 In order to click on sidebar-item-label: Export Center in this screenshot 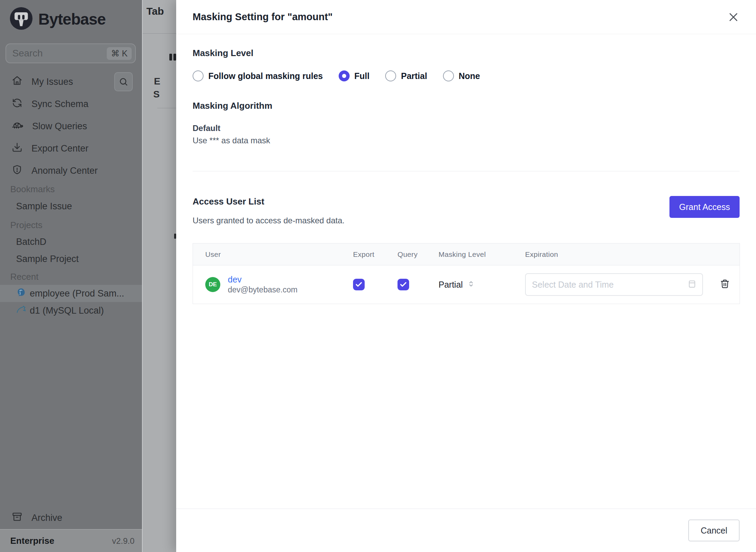, I will do `click(60, 148)`.